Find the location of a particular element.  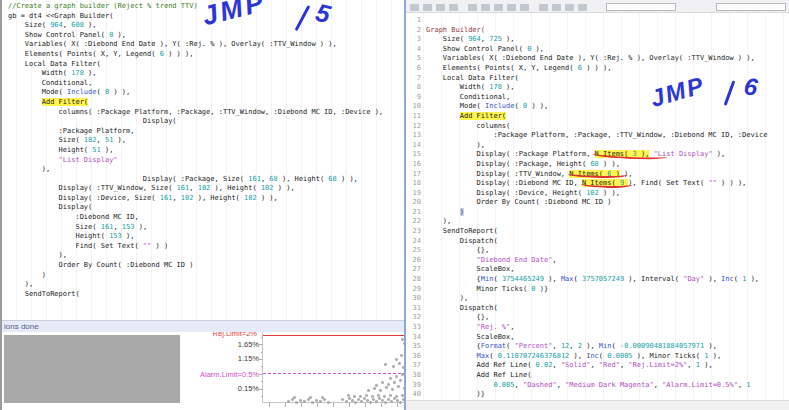

code-token: ), Height( is located at coordinates (304, 179).